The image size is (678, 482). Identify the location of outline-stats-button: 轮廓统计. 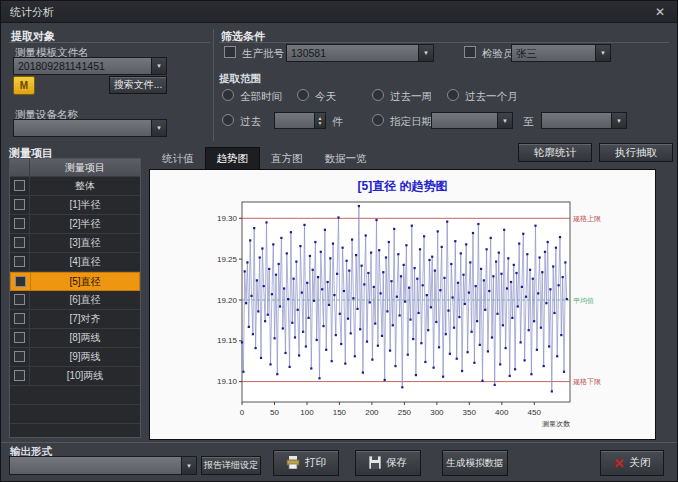
(555, 152).